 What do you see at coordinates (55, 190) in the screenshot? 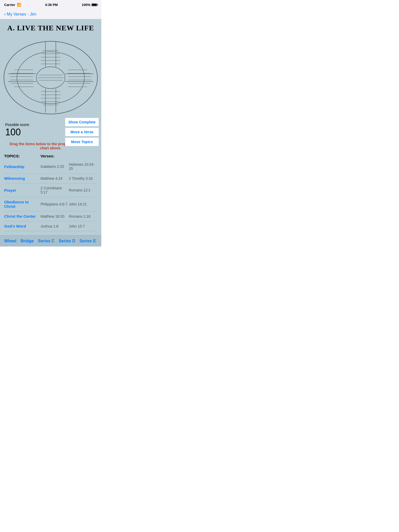
I see `verse-col-1: 2 Corinthians 5:17` at bounding box center [55, 190].